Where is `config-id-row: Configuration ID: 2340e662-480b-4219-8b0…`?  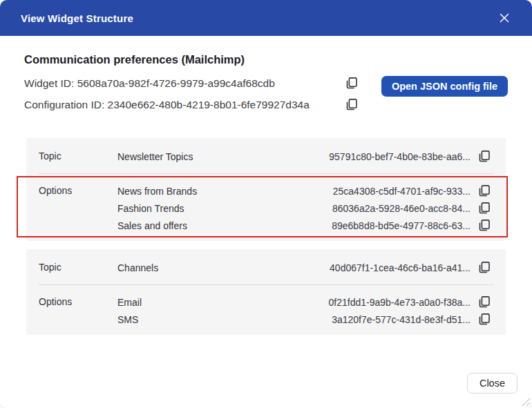 config-id-row: Configuration ID: 2340e662-480b-4219-8b0… is located at coordinates (192, 105).